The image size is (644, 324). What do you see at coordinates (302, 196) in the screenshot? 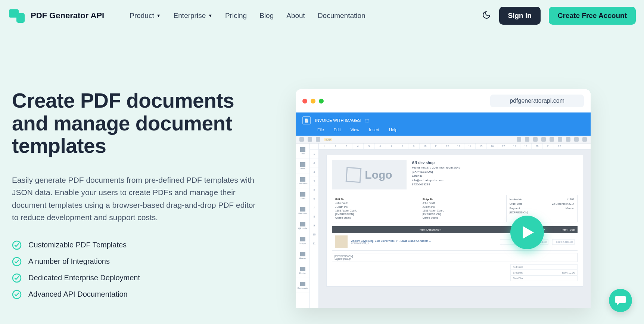
I see `tool-chart: Chart` at bounding box center [302, 196].